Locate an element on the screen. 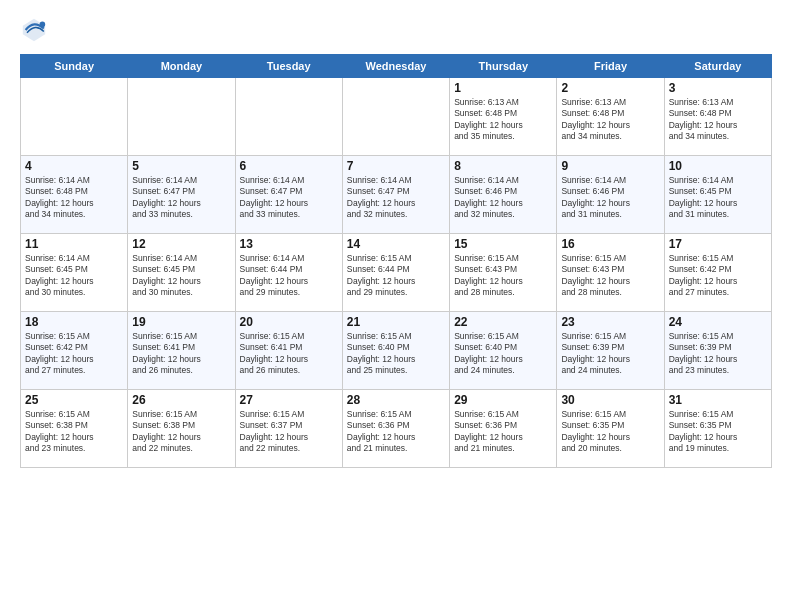 The height and width of the screenshot is (612, 792). calendar-cell: 12Sunrise: 6:14 AM Sunset: 6:45 PM Dayli… is located at coordinates (182, 273).